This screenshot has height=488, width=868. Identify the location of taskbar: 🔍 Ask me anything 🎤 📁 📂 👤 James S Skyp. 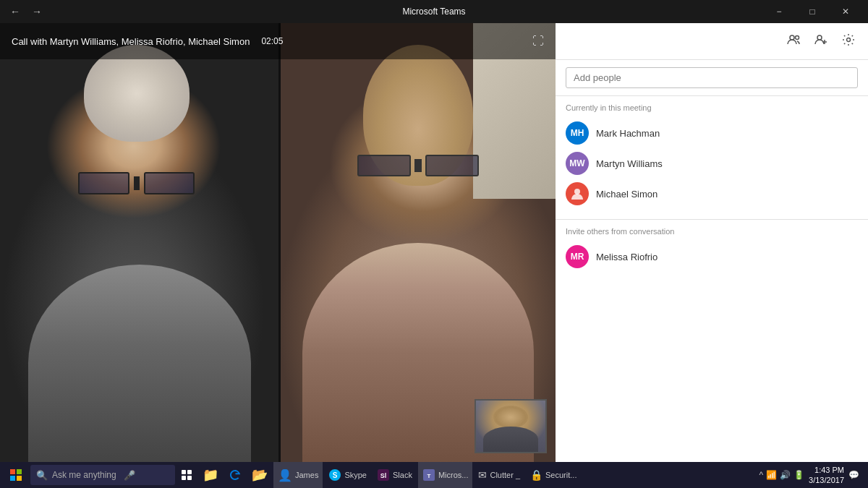
(434, 475).